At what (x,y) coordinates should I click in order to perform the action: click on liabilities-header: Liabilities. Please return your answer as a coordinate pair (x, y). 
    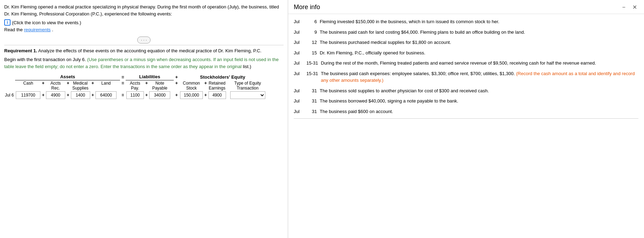
    Looking at the image, I should click on (150, 77).